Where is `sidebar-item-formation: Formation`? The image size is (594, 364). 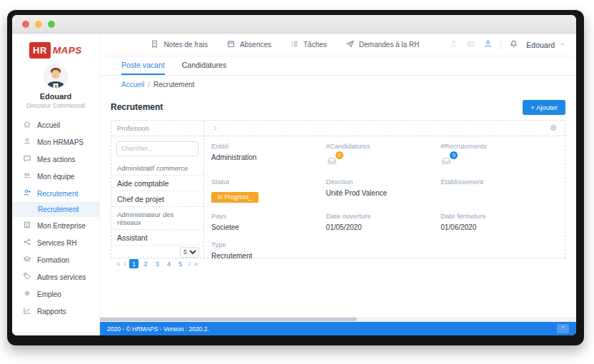 sidebar-item-formation: Formation is located at coordinates (56, 260).